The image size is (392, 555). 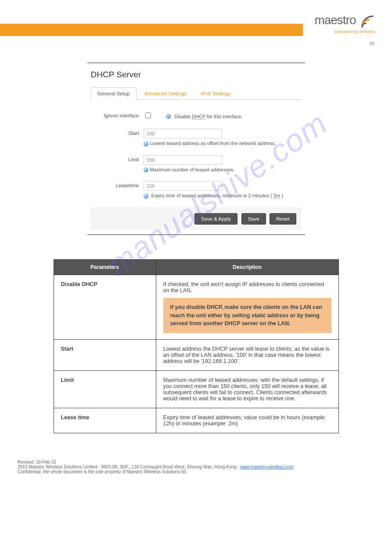 I want to click on panel-title: DHCP Server, so click(x=196, y=75).